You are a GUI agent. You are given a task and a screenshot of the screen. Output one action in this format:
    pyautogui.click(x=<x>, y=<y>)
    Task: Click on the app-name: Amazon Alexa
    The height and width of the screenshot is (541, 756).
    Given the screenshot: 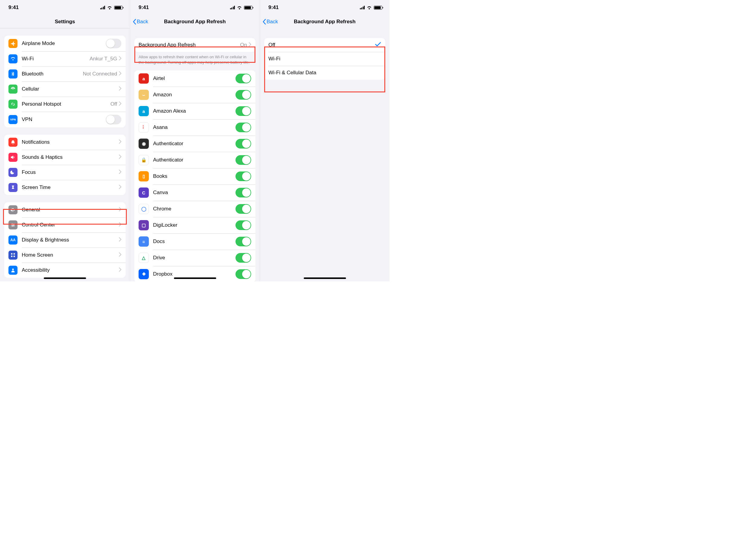 What is the action you would take?
    pyautogui.click(x=194, y=111)
    